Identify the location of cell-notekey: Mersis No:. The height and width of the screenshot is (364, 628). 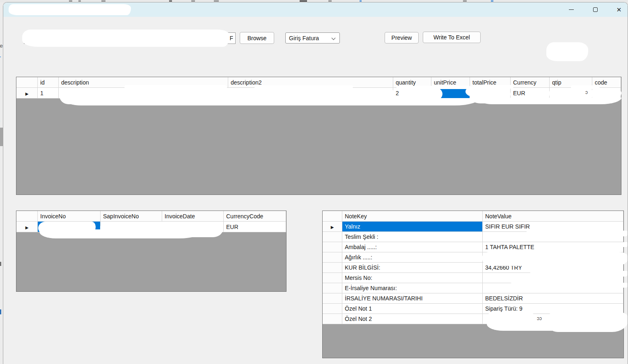
(413, 278).